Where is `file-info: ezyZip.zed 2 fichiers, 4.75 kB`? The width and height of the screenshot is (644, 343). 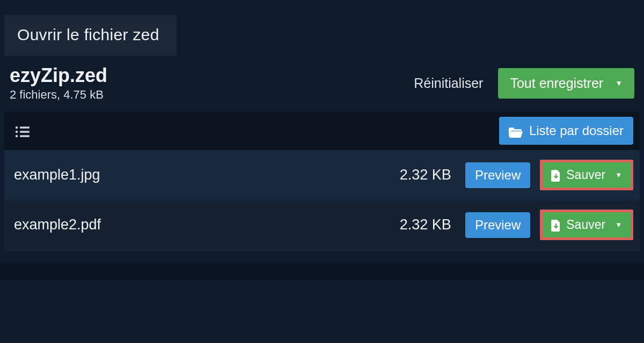
file-info: ezyZip.zed 2 fichiers, 4.75 kB is located at coordinates (58, 83).